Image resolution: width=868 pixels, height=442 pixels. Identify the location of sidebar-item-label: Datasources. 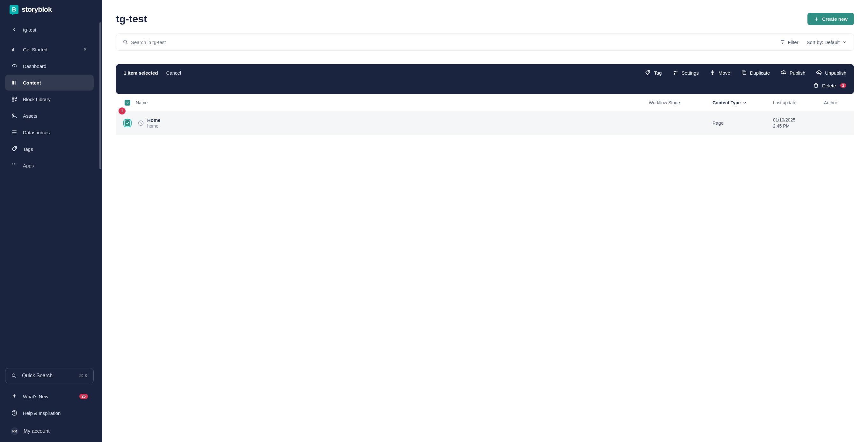
(36, 132).